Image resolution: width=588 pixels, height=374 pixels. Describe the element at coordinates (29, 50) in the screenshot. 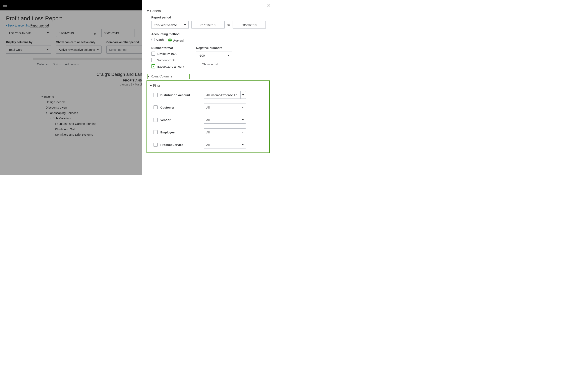

I see `display-columns-select: Total Only` at that location.